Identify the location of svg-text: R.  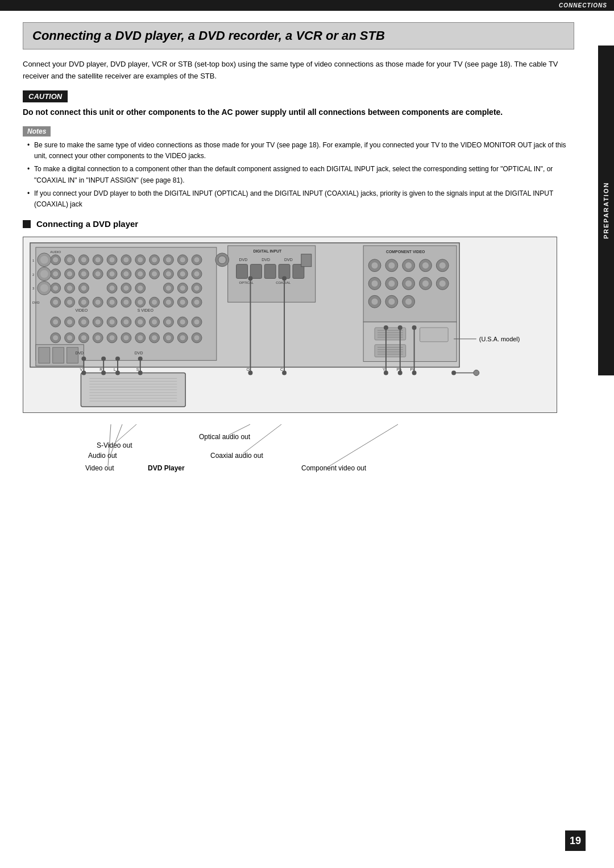
(101, 370).